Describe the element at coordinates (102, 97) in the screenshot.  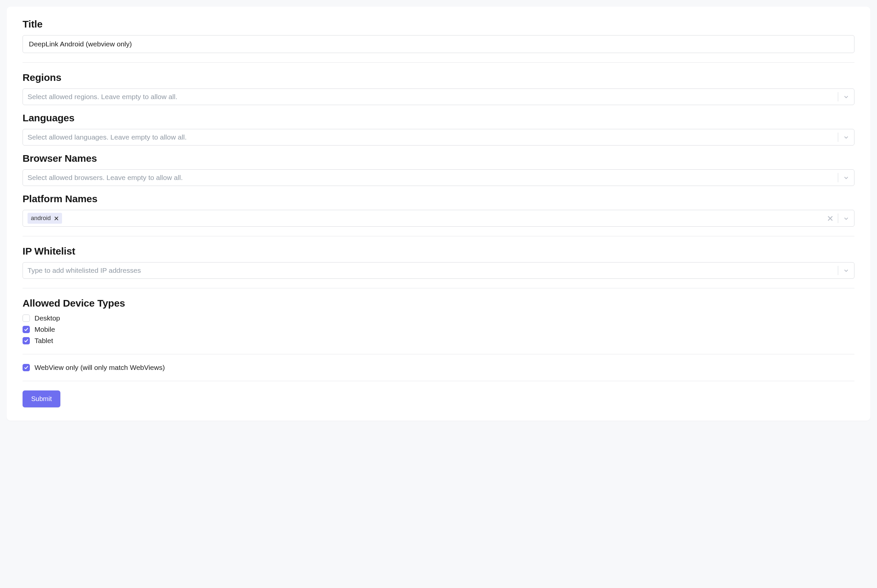
I see `regions-placeholder: Select allowed regions. Leave empty to a…` at that location.